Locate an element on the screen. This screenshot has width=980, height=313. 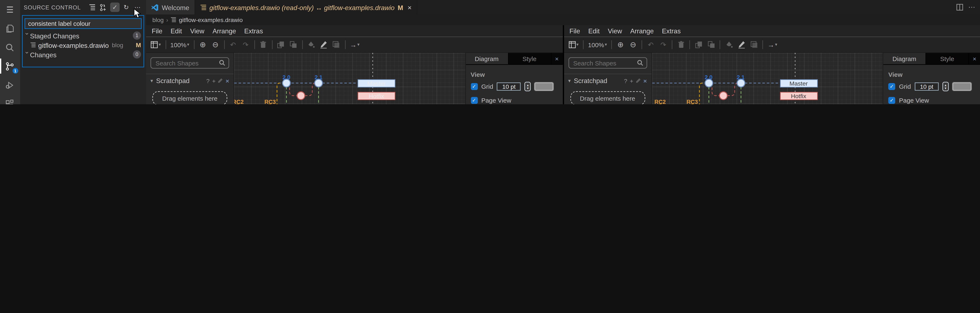
extensions-icon is located at coordinates (10, 99).